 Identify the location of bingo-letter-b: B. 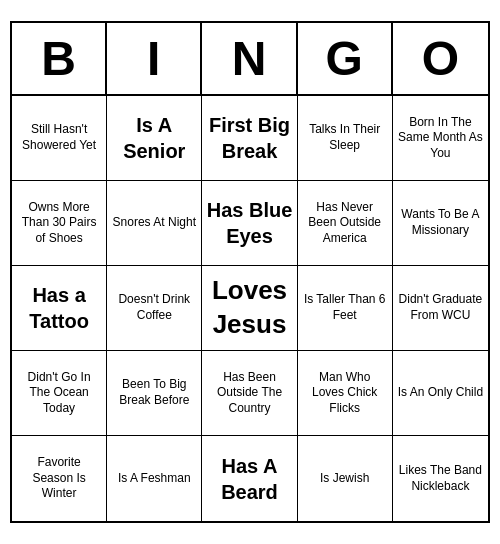
(60, 58).